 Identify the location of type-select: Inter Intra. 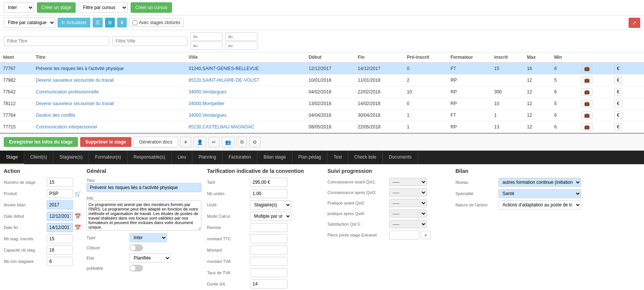
(148, 238).